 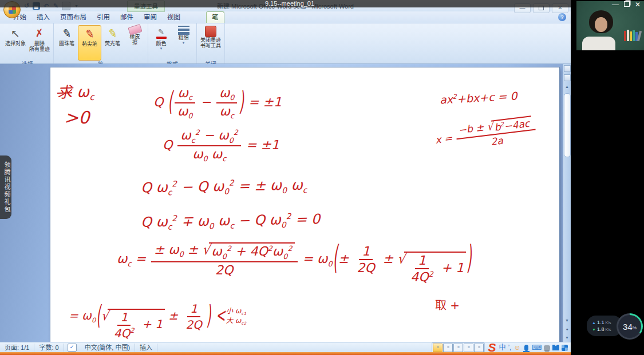 What do you see at coordinates (103, 17) in the screenshot?
I see `tab-references: 引用` at bounding box center [103, 17].